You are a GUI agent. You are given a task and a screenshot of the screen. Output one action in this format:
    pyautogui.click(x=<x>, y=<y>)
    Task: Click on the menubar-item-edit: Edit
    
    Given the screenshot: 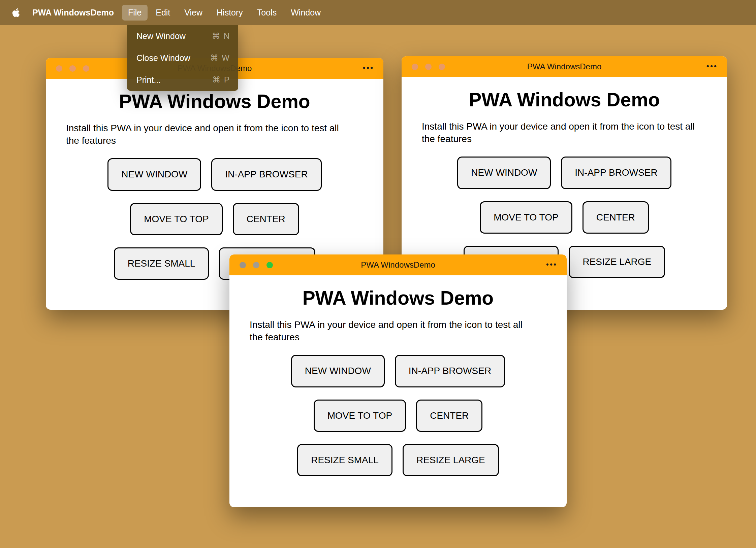 What is the action you would take?
    pyautogui.click(x=163, y=13)
    